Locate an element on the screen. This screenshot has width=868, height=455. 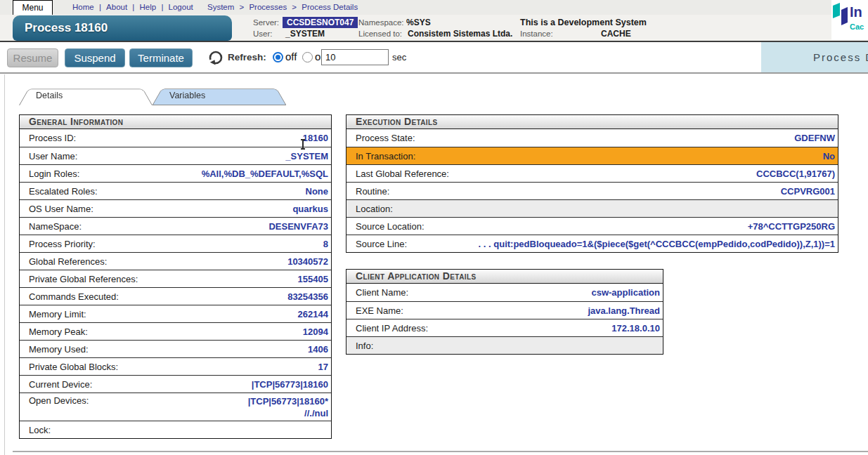
page-title: Process 18160 is located at coordinates (122, 28).